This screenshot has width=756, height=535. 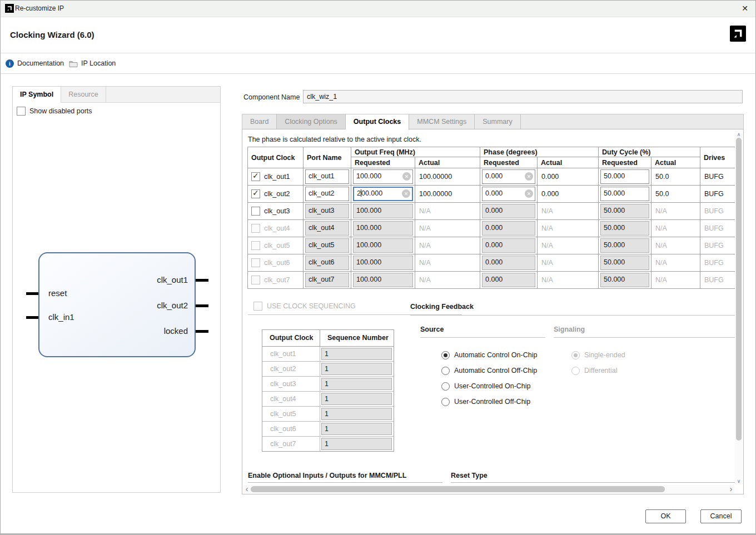 What do you see at coordinates (739, 481) in the screenshot?
I see `scroll-down-icon` at bounding box center [739, 481].